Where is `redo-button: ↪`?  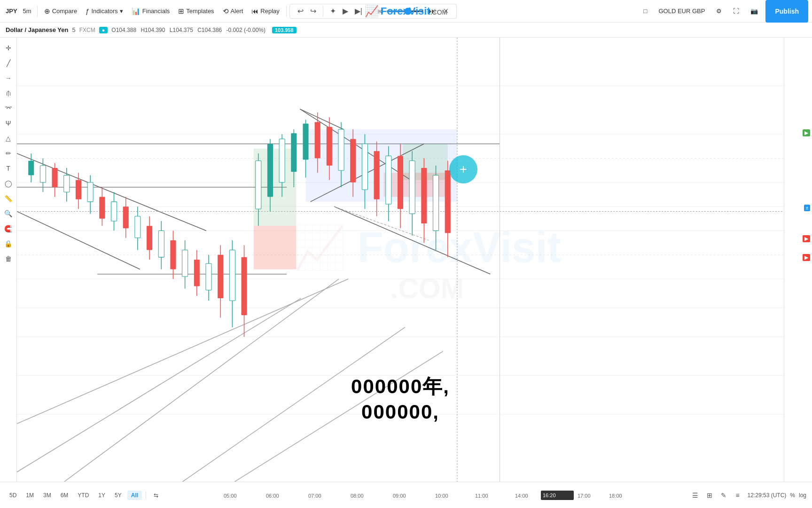 redo-button: ↪ is located at coordinates (313, 11).